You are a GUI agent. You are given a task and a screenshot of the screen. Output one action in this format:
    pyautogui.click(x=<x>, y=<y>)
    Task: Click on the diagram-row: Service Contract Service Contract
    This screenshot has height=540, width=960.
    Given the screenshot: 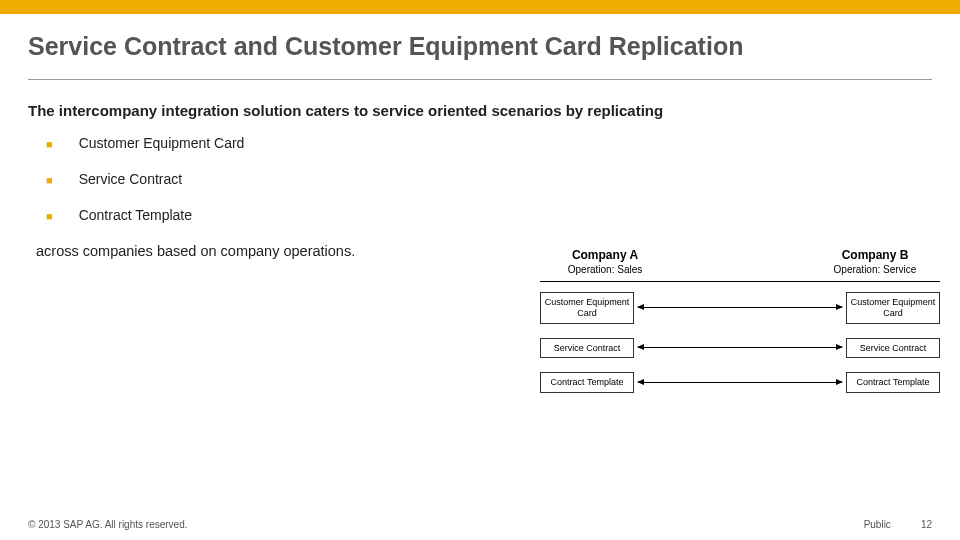 What is the action you would take?
    pyautogui.click(x=740, y=348)
    